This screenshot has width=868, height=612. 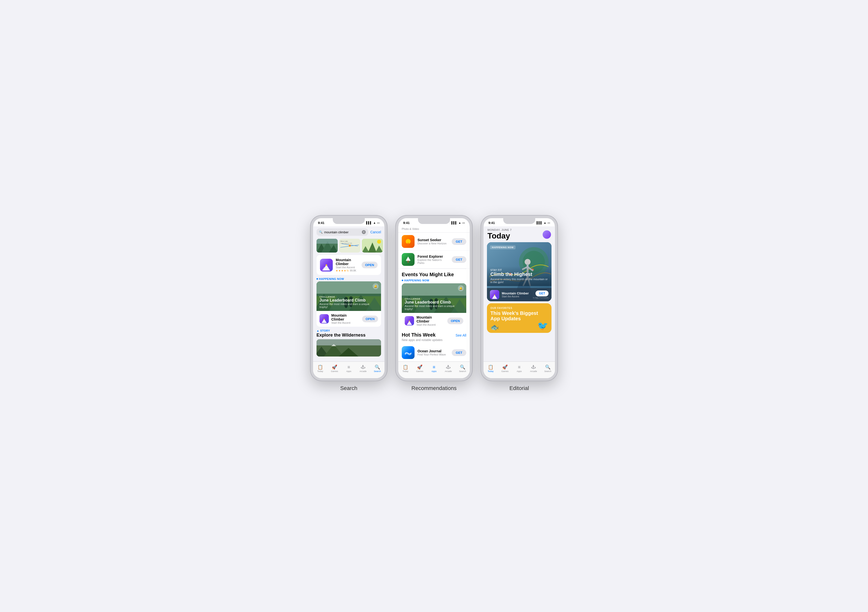 What do you see at coordinates (320, 367) in the screenshot?
I see `today-icon-1: 📋` at bounding box center [320, 367].